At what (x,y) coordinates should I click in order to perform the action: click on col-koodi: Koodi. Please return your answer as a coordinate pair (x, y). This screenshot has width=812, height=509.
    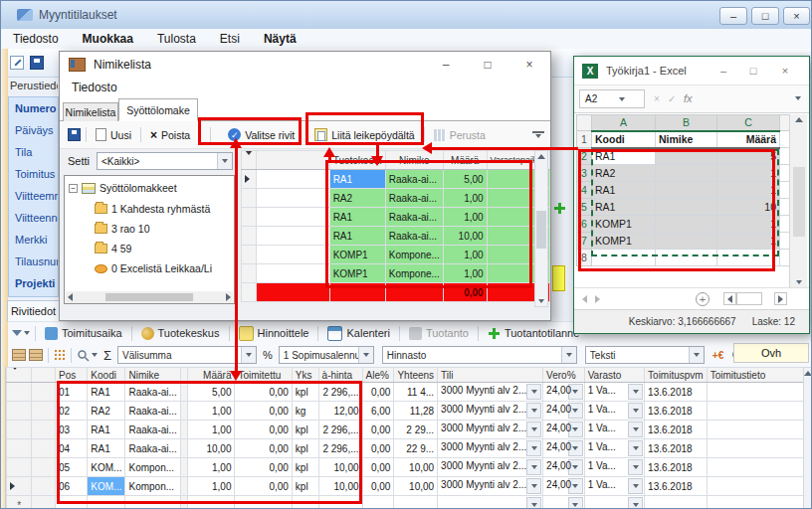
    Looking at the image, I should click on (106, 376).